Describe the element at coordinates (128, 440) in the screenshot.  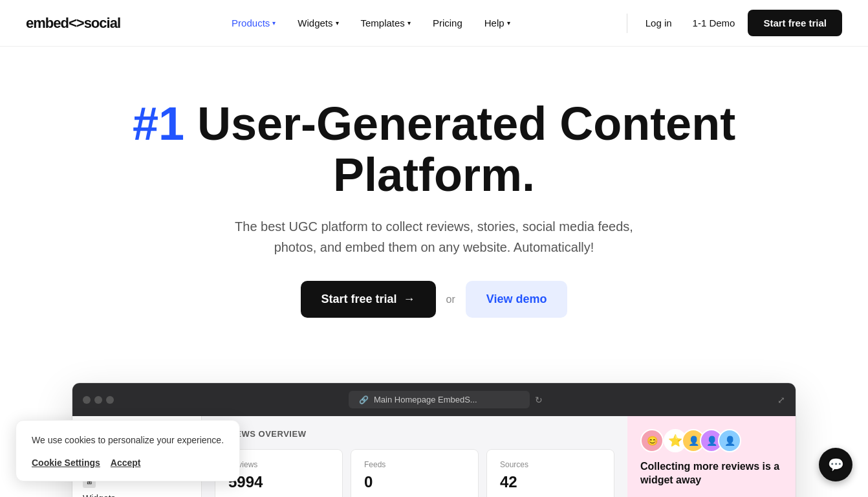
I see `cookie-text: We use cookies to personalize your exper…` at that location.